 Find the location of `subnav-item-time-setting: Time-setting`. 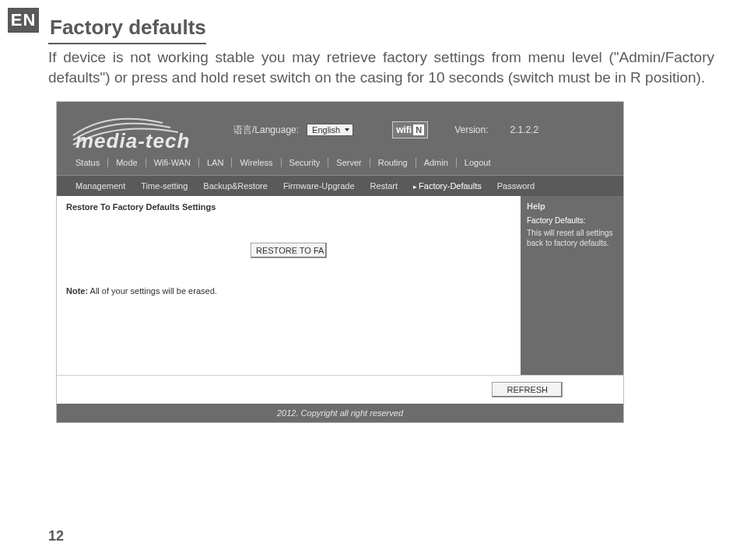

subnav-item-time-setting: Time-setting is located at coordinates (164, 186).